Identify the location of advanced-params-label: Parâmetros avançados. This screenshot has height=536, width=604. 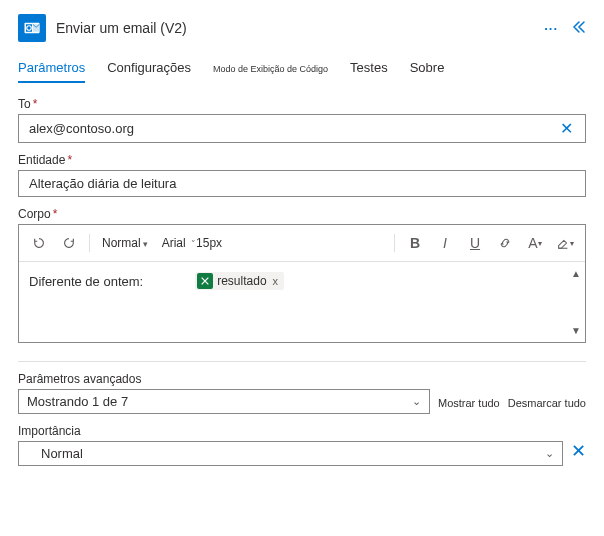
(224, 379).